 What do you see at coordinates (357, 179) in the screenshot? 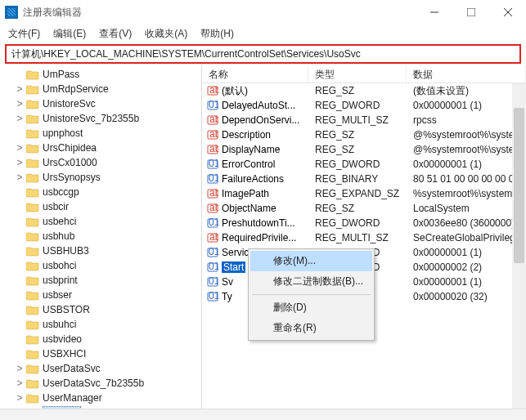
I see `value-type: REG_BINARY` at bounding box center [357, 179].